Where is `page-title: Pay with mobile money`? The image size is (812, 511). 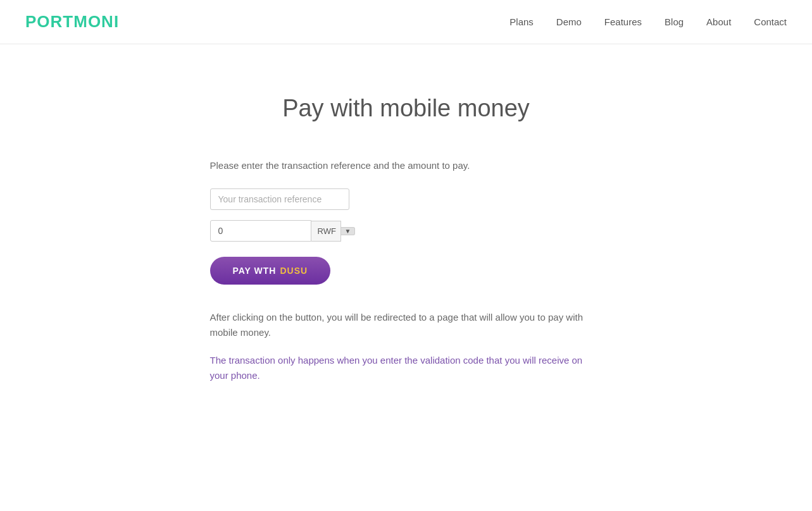
page-title: Pay with mobile money is located at coordinates (406, 109).